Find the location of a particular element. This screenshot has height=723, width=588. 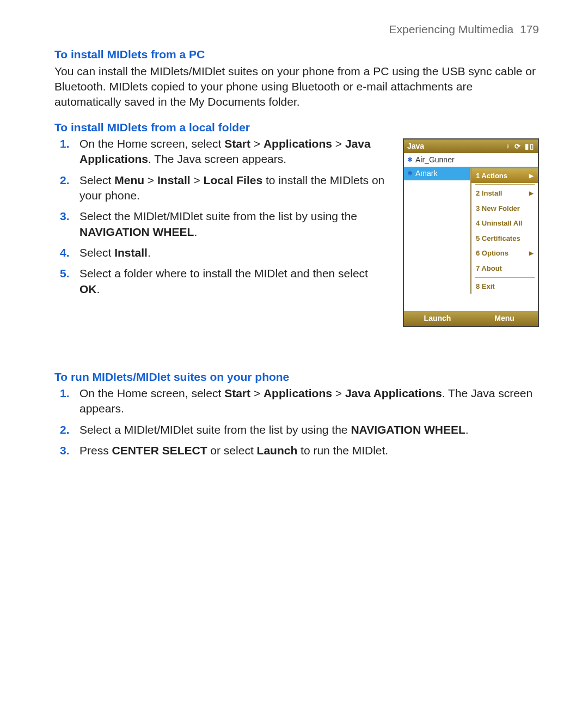

paragraph-install-from-pc: You can install the MIDlets/MIDlet suite… is located at coordinates (297, 87).